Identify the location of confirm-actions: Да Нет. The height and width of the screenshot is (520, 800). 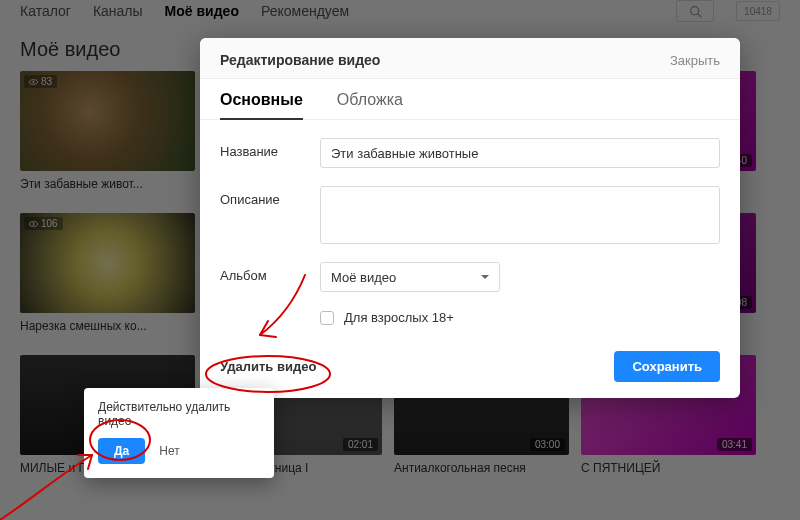
(179, 451).